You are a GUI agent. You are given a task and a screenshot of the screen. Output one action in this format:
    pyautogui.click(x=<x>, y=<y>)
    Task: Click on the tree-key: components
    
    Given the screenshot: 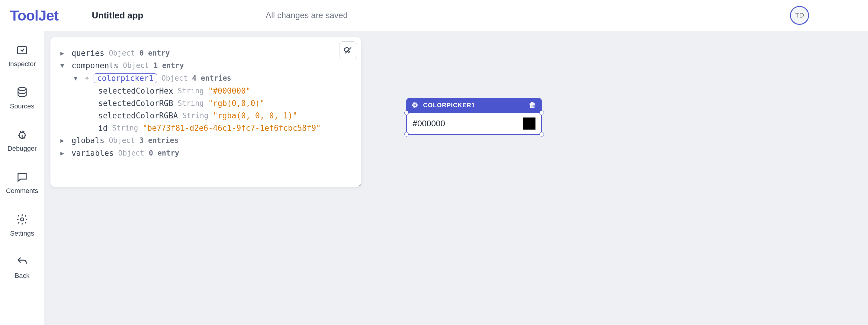 What is the action you would take?
    pyautogui.click(x=95, y=65)
    